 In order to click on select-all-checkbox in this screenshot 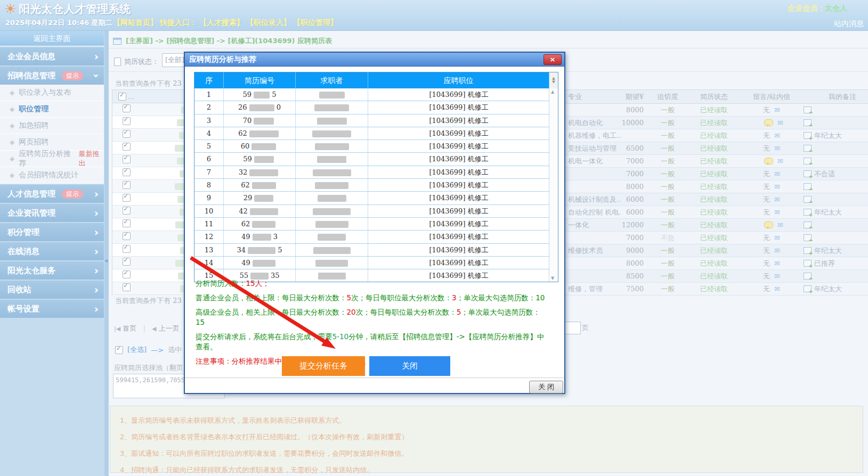, I will do `click(123, 97)`.